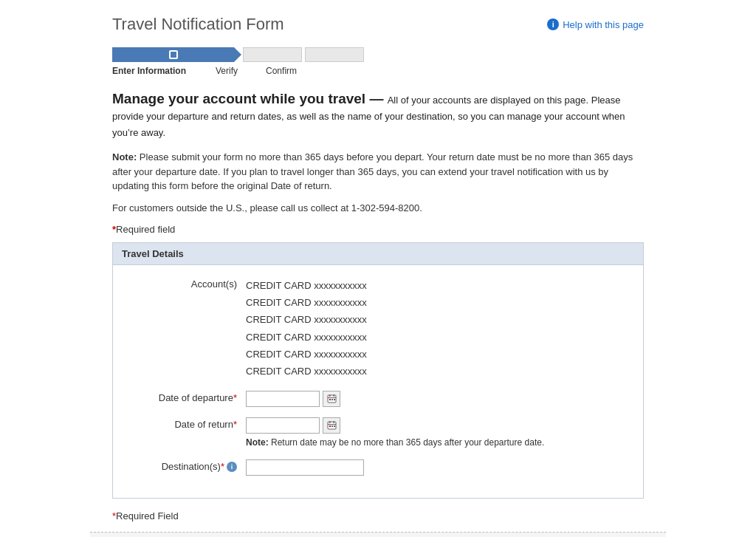 Image resolution: width=756 pixels, height=537 pixels. Describe the element at coordinates (331, 425) in the screenshot. I see `return-calendar-button` at that location.